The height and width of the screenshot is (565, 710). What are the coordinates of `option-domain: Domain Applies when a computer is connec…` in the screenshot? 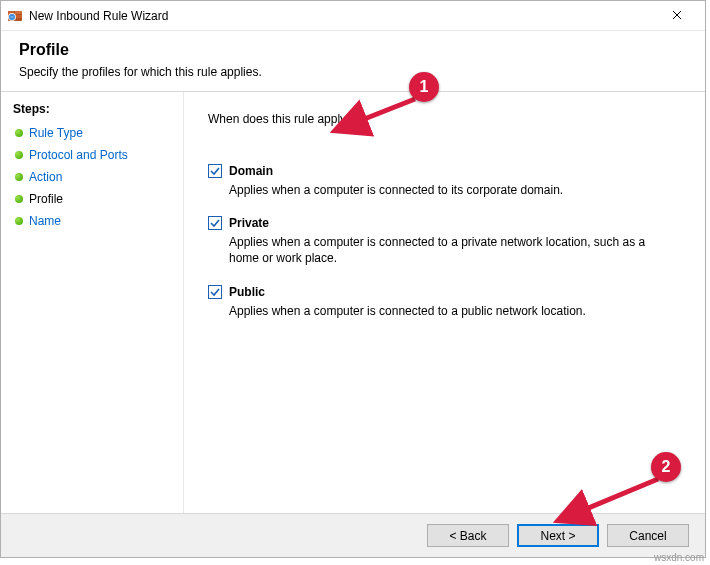 It's located at (448, 181).